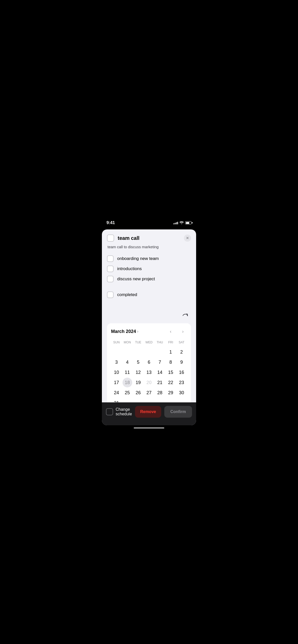 The width and height of the screenshot is (298, 644). Describe the element at coordinates (171, 342) in the screenshot. I see `day-header-fri: FRI` at that location.